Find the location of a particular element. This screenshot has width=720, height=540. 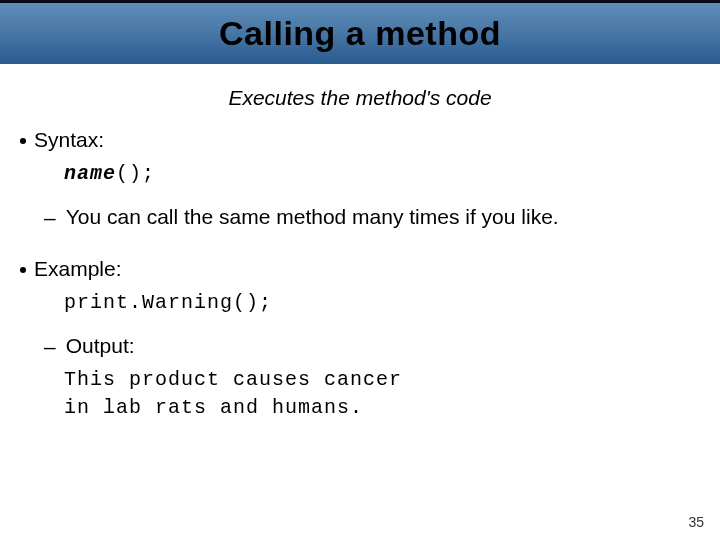

title-bar: Calling a method is located at coordinates (360, 32).